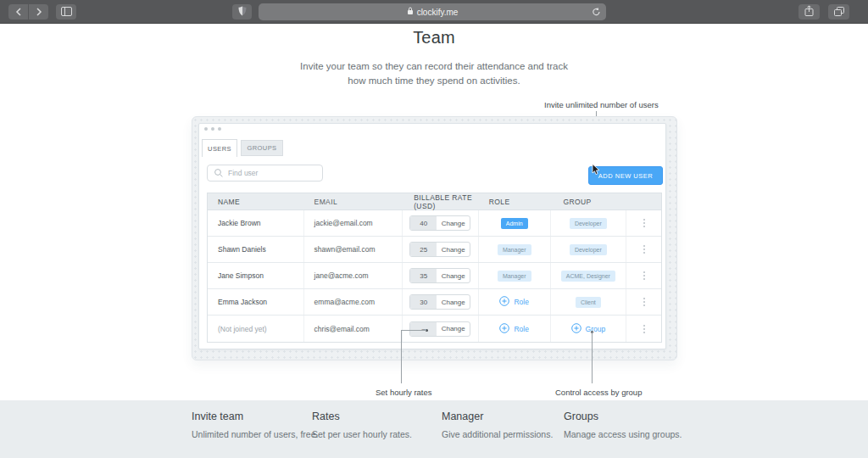 The height and width of the screenshot is (458, 868). I want to click on table-body: Jackie Brownjackie@email.com40ChangeAdmi…, so click(434, 276).